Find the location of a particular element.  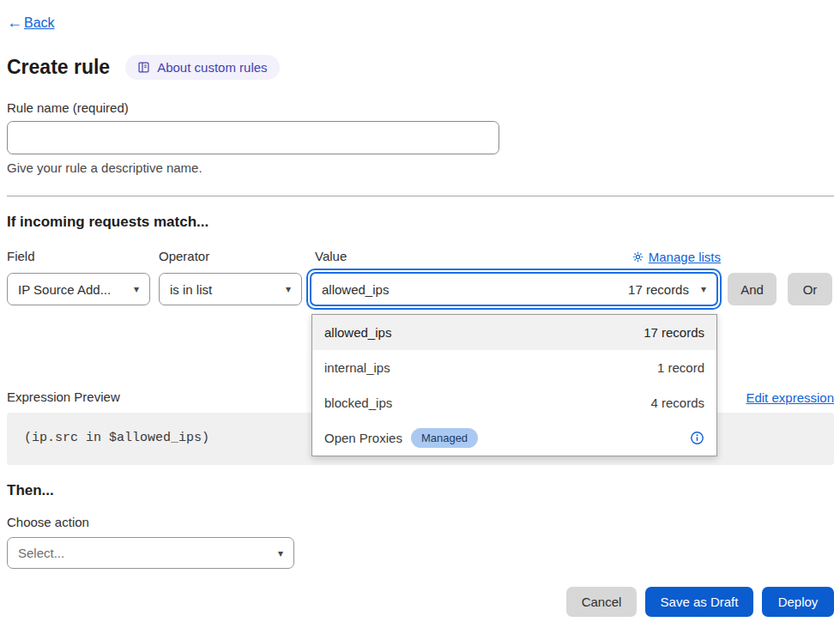

cancel-button: Cancel is located at coordinates (601, 602).